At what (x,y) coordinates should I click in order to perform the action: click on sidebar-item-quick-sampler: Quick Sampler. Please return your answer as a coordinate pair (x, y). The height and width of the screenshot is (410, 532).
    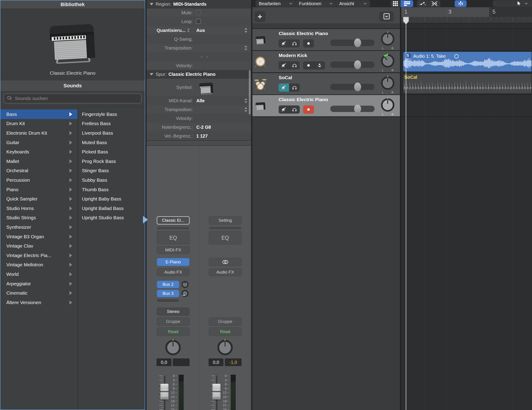
    Looking at the image, I should click on (39, 199).